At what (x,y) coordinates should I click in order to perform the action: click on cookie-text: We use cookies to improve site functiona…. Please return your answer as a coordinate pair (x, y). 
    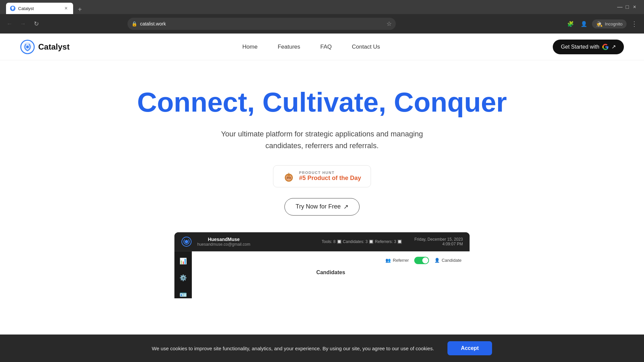
    Looking at the image, I should click on (293, 349).